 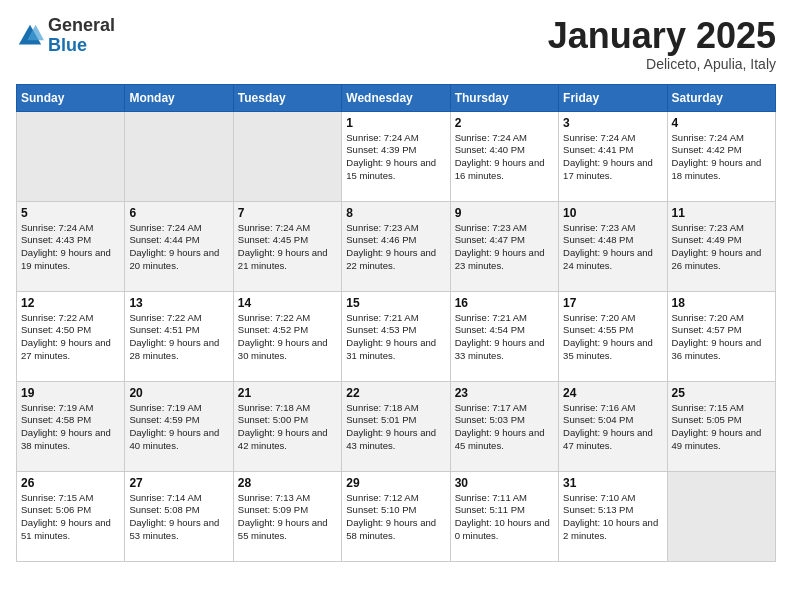 What do you see at coordinates (82, 46) in the screenshot?
I see `logo-blue: Blue` at bounding box center [82, 46].